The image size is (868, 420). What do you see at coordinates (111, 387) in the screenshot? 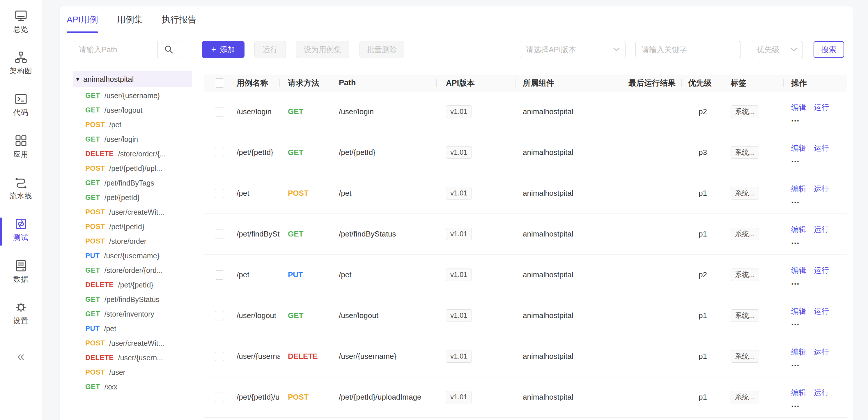
I see `path-label: /xxx` at bounding box center [111, 387].